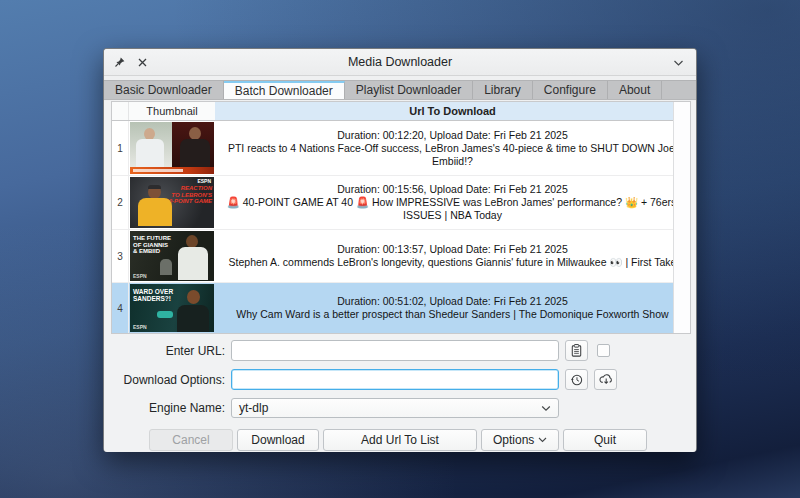 The height and width of the screenshot is (498, 800). Describe the element at coordinates (576, 350) in the screenshot. I see `paste-clipboard-button` at that location.